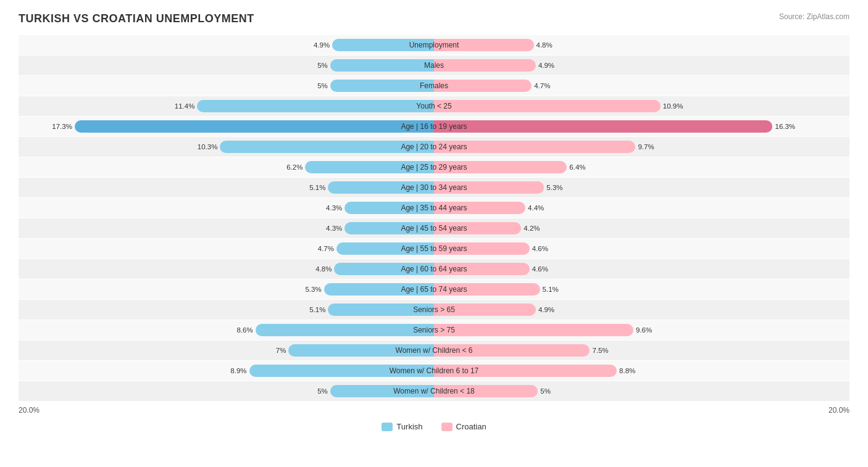 The height and width of the screenshot is (467, 868). Describe the element at coordinates (434, 391) in the screenshot. I see `chart-row: 5% 5% Women w/ Children < 18` at that location.